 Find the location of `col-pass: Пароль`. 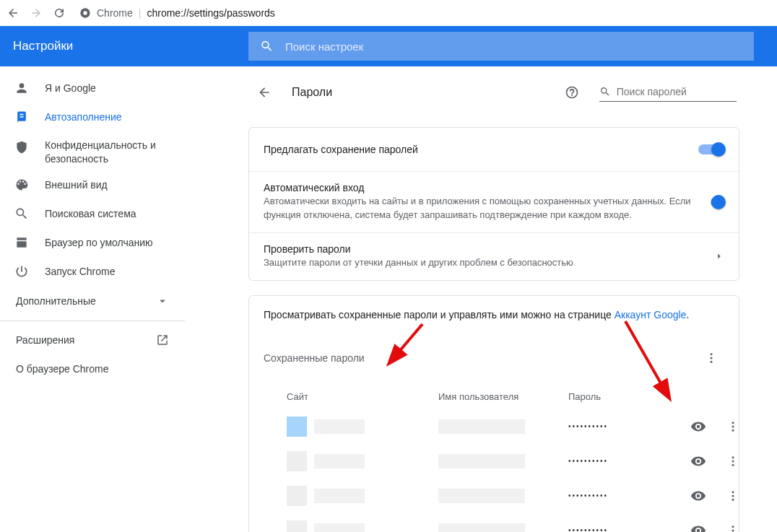

col-pass: Пароль is located at coordinates (622, 397).